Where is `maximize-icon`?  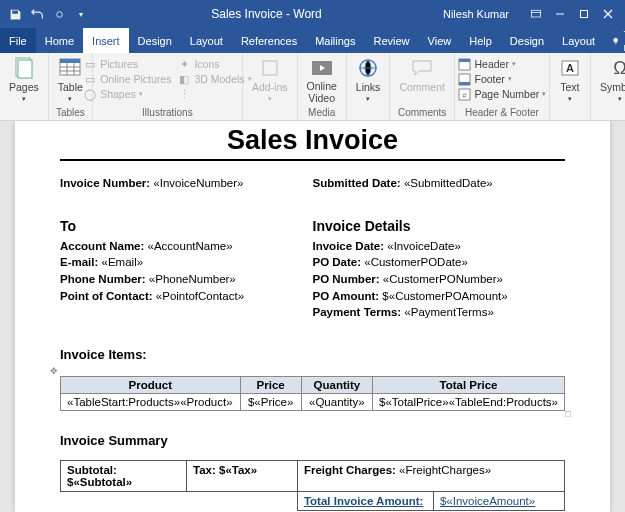
maximize-icon is located at coordinates (584, 14).